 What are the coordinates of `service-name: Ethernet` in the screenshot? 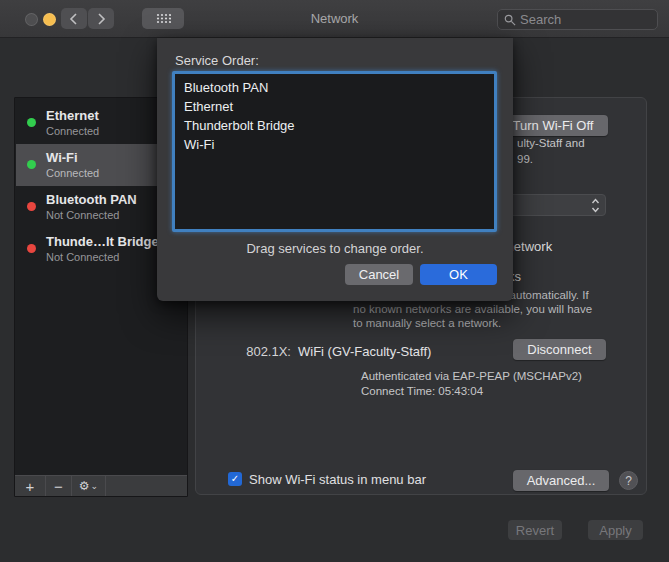 It's located at (72, 116).